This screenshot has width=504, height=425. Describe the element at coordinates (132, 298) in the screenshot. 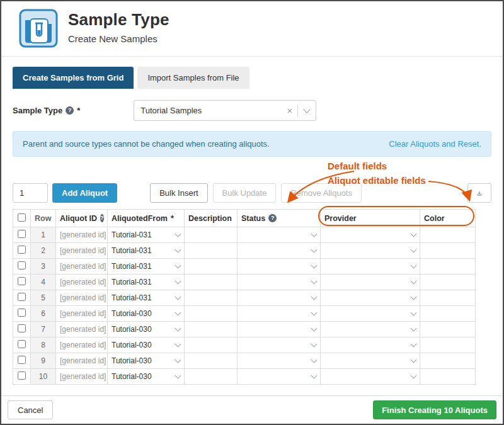

I see `aliquoted-from-value: Tutorial-031` at that location.